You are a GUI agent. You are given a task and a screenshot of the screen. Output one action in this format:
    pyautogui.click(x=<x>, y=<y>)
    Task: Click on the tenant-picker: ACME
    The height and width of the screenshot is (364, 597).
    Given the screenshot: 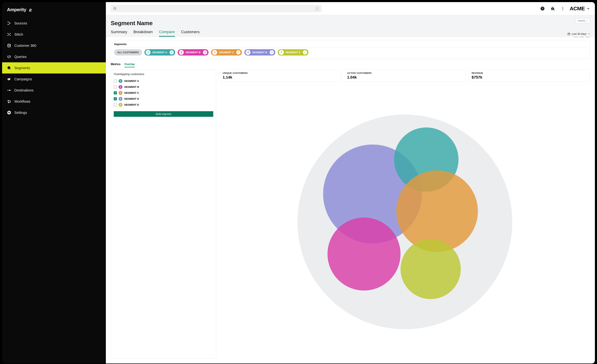 What is the action you would take?
    pyautogui.click(x=580, y=9)
    